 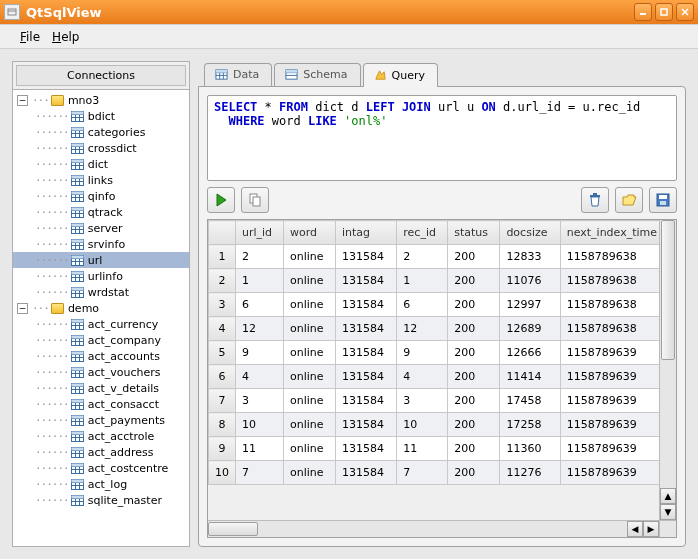 What do you see at coordinates (530, 401) in the screenshot?
I see `cell: 17458` at bounding box center [530, 401].